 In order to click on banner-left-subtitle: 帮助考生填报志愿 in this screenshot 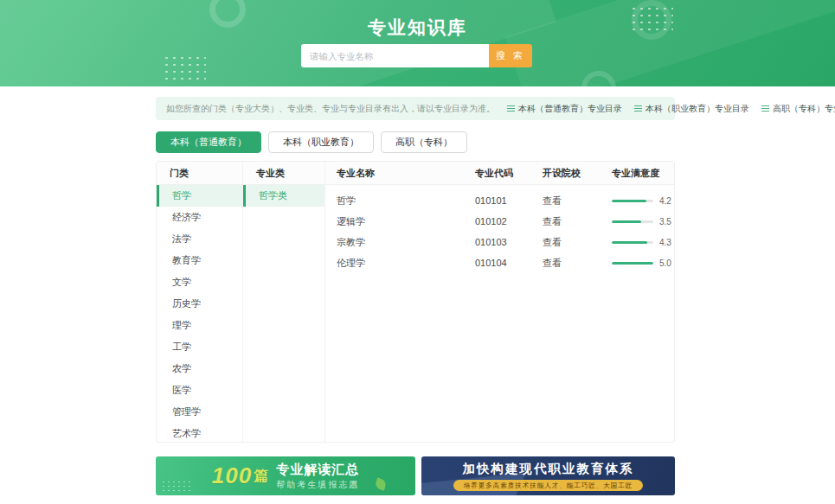, I will do `click(318, 485)`.